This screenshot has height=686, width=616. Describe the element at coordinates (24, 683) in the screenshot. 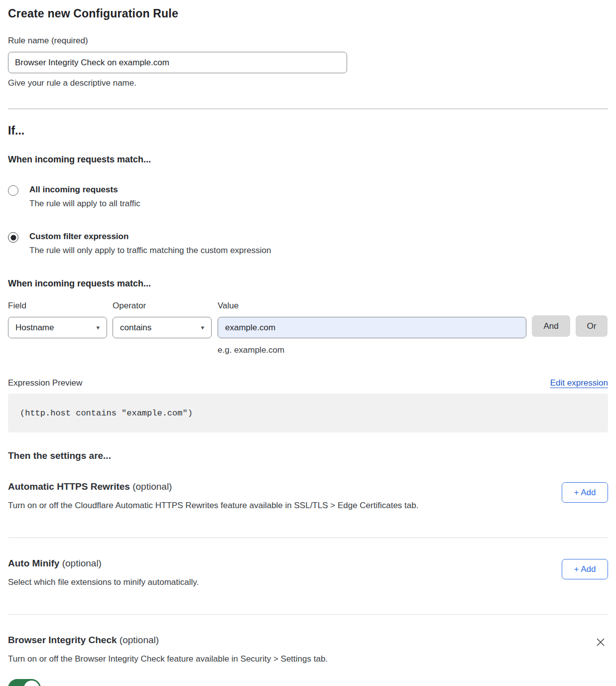

I see `browser-integrity-check-toggle: ✓` at that location.